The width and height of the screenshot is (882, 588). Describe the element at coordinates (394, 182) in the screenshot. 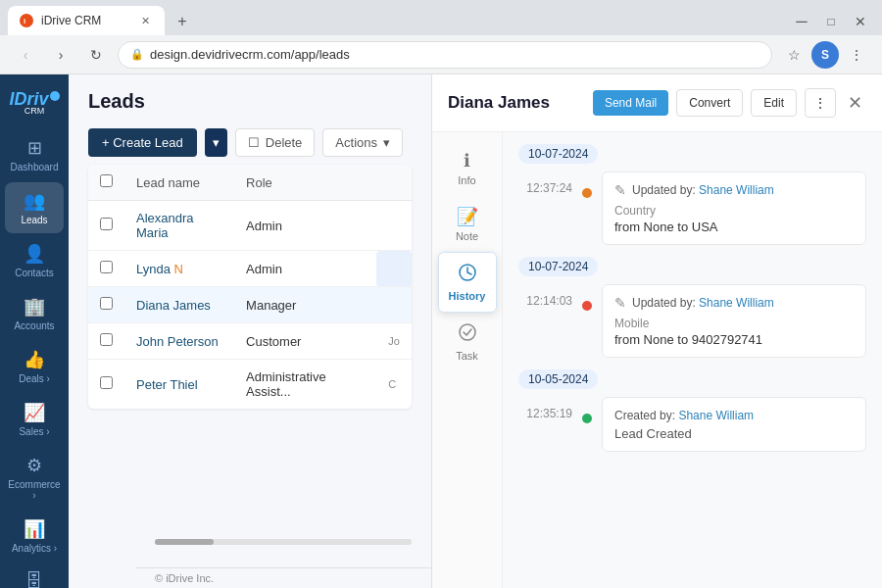

I see `col-extra` at that location.